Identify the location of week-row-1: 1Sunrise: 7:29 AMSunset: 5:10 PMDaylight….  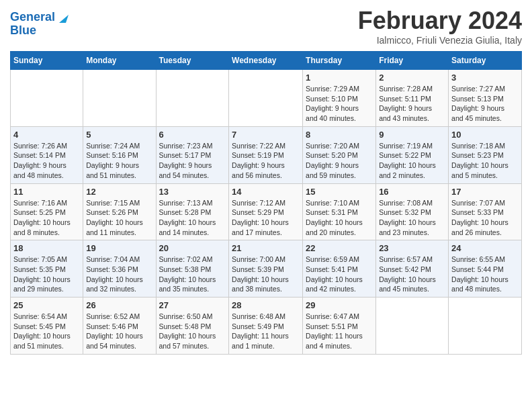
(266, 98).